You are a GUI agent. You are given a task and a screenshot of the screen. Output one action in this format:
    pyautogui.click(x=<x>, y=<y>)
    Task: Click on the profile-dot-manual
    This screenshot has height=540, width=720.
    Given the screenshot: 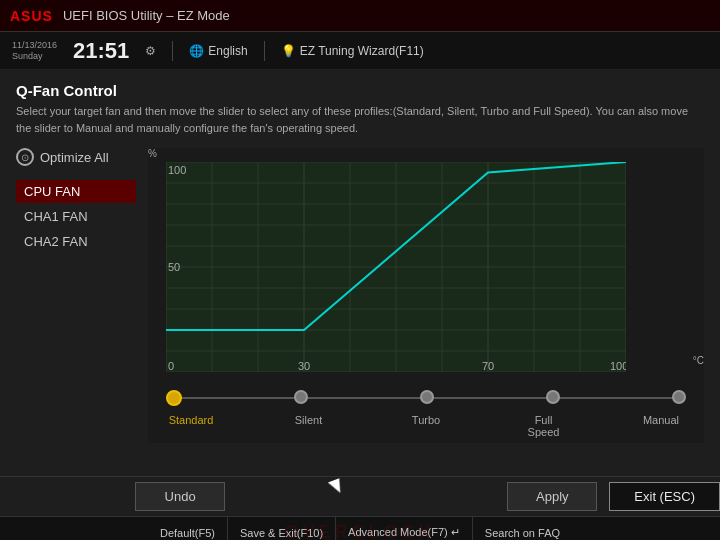 What is the action you would take?
    pyautogui.click(x=679, y=397)
    